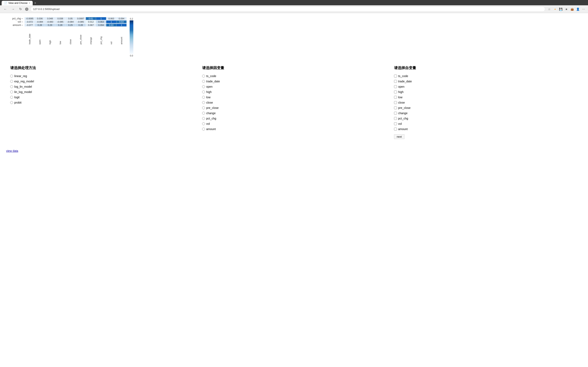 This screenshot has width=588, height=367. Describe the element at coordinates (12, 76) in the screenshot. I see `radio-linear-reg-input` at that location.